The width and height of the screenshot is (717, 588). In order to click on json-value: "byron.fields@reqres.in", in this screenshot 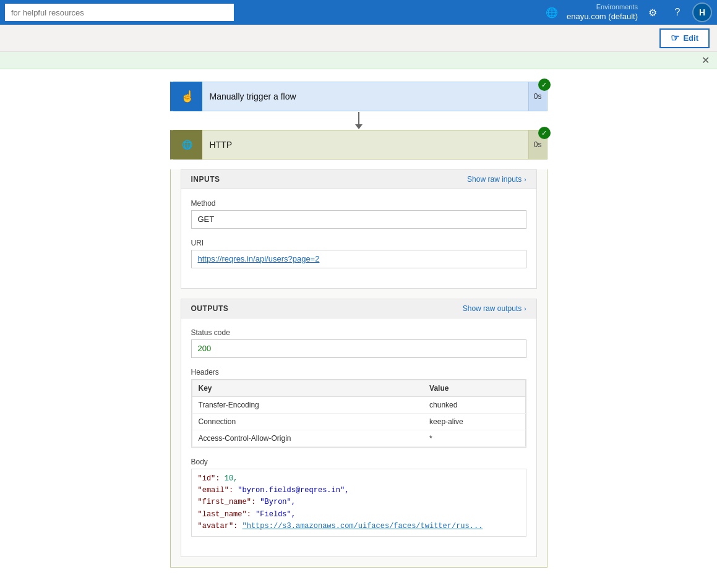, I will do `click(293, 490)`.